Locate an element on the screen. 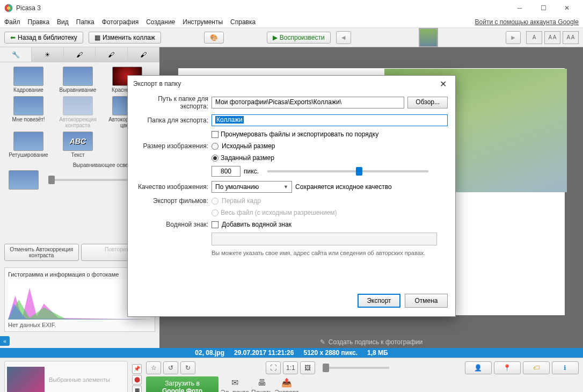  undo-button: Отменить Автокоррекция контраста is located at coordinates (42, 252).